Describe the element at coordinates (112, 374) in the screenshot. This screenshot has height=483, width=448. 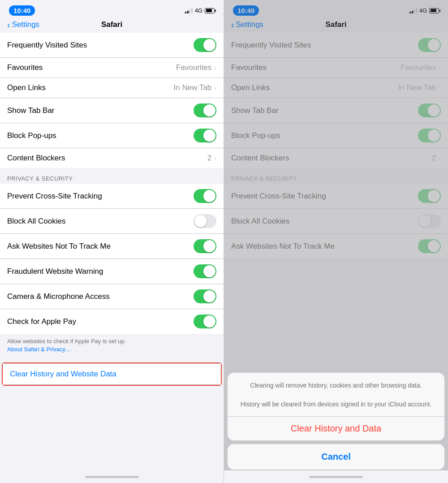
I see `left-clear-history-highlight: Clear History and Website Data` at that location.